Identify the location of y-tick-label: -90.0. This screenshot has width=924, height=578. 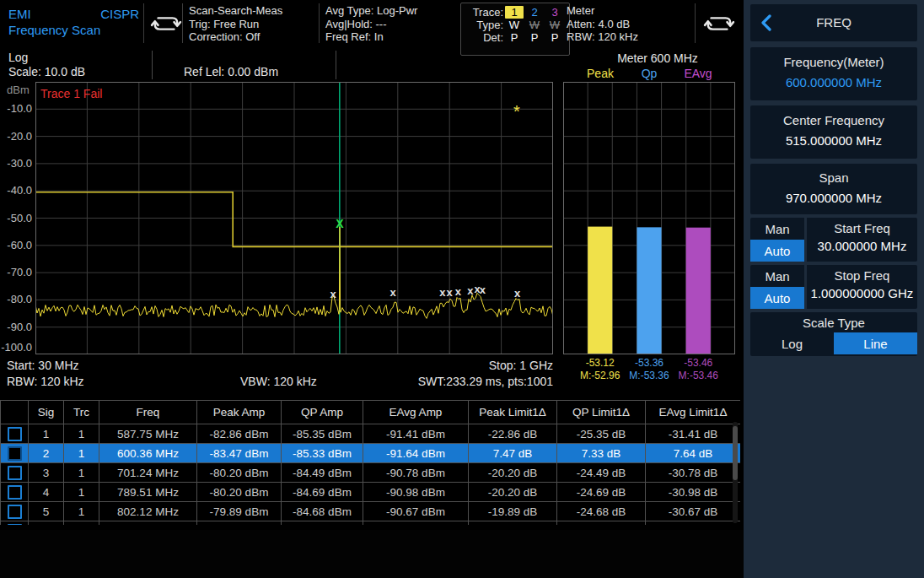
(16, 327).